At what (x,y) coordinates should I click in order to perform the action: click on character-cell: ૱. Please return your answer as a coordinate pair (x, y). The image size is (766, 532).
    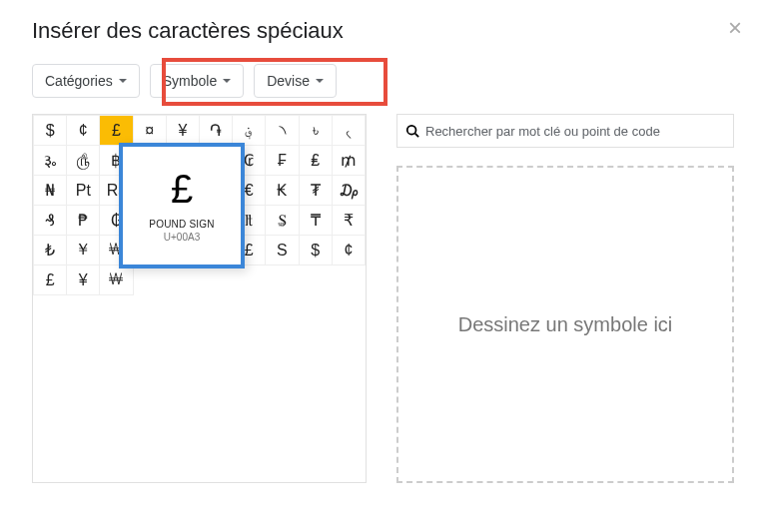
    Looking at the image, I should click on (50, 161).